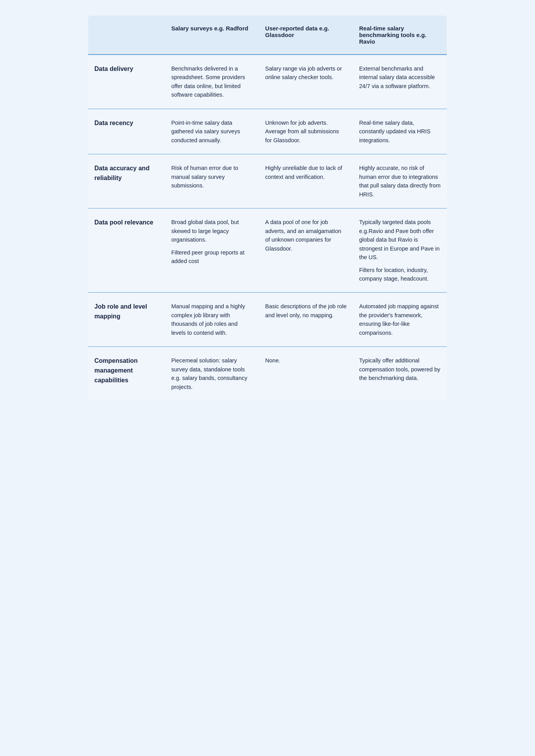 This screenshot has height=756, width=535. What do you see at coordinates (268, 131) in the screenshot?
I see `table-row: Data recencyPoint-in-time salary data ga…` at bounding box center [268, 131].